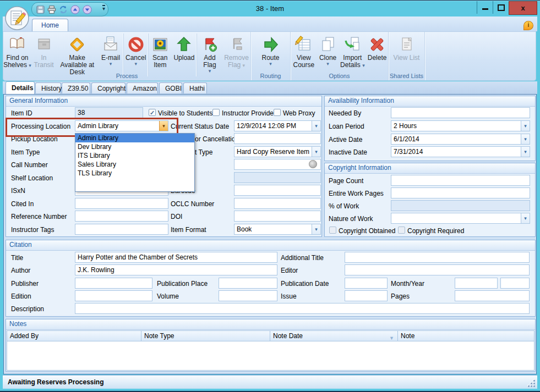  What do you see at coordinates (277, 229) in the screenshot?
I see `item-format-combo: Book ▾` at bounding box center [277, 229].